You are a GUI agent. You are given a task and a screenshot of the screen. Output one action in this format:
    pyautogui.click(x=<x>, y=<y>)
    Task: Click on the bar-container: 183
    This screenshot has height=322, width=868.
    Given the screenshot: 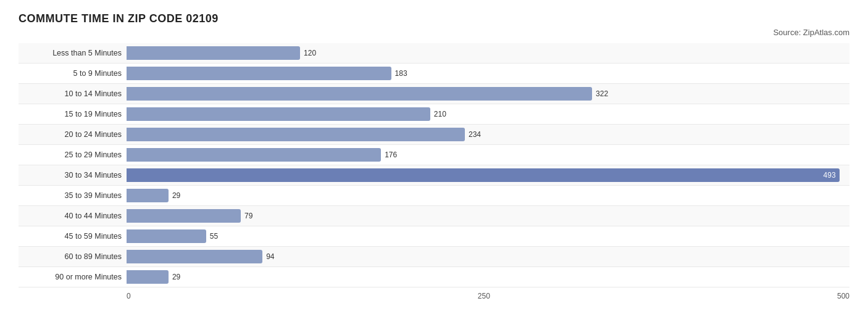 What is the action you would take?
    pyautogui.click(x=488, y=73)
    